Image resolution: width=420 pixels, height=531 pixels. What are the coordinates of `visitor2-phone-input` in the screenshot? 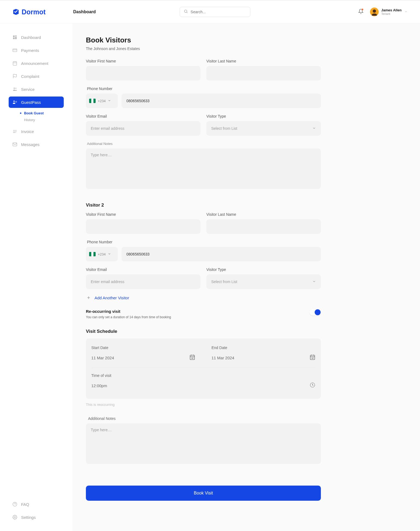 It's located at (221, 254).